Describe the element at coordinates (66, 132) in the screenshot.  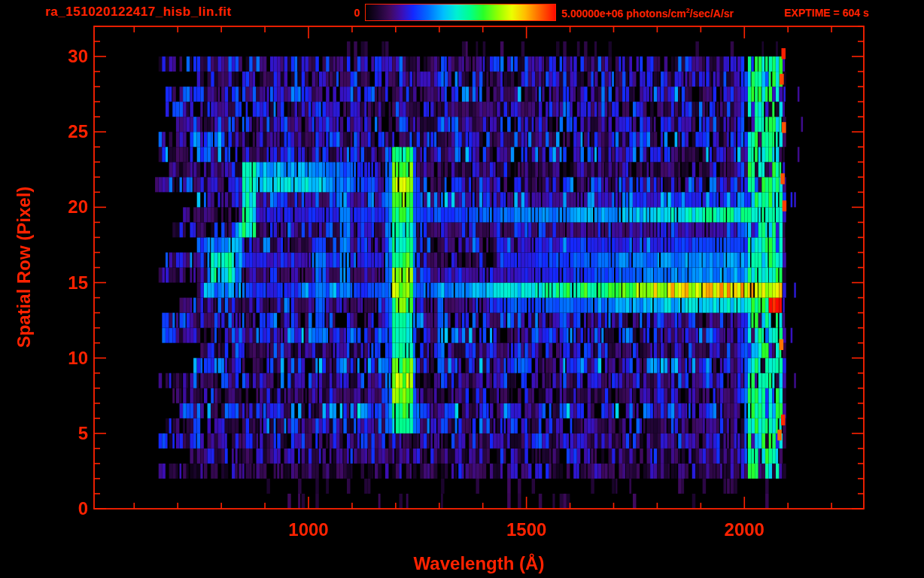
I see `y-tick-label: 25` at that location.